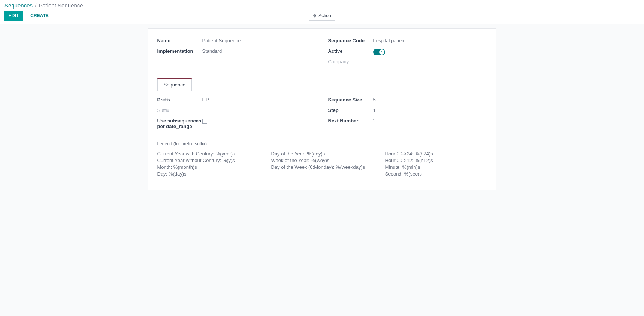 This screenshot has height=316, width=644. I want to click on name-label: Name, so click(180, 40).